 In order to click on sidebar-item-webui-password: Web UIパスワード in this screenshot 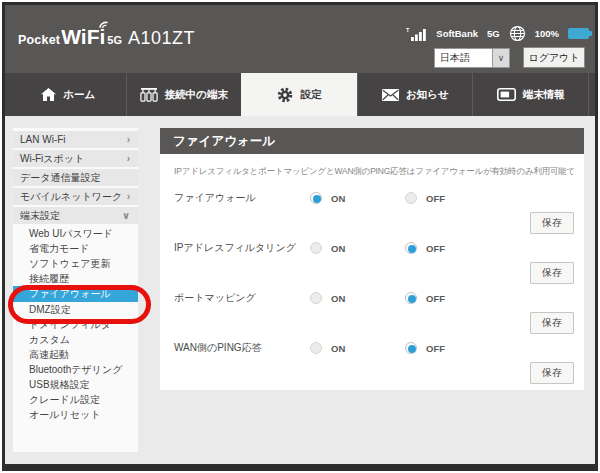, I will do `click(76, 234)`.